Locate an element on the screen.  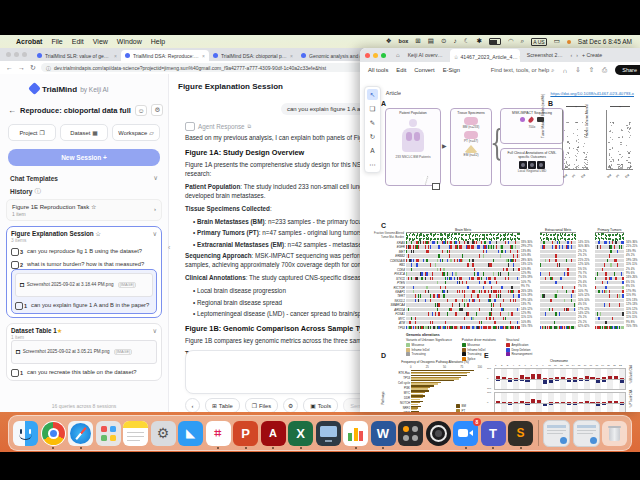
esign-menu: E-Sign is located at coordinates (452, 70).